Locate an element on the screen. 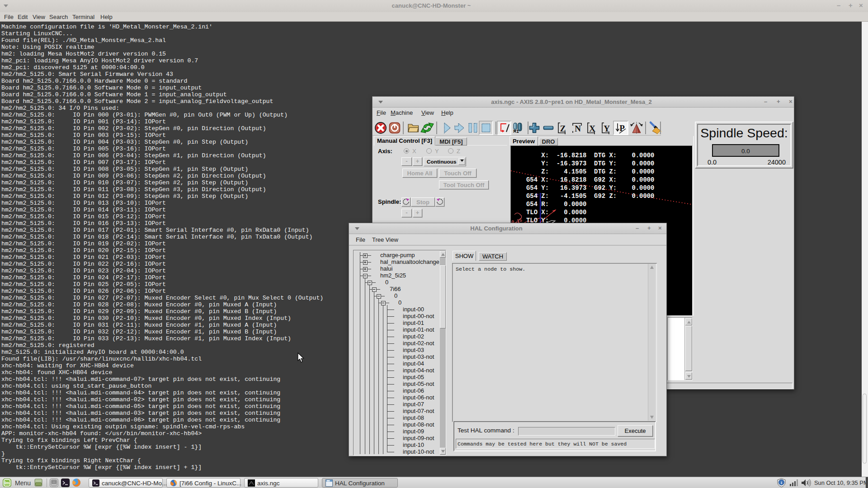 This screenshot has width=868, height=488. svg-text: M1 is located at coordinates (516, 131).